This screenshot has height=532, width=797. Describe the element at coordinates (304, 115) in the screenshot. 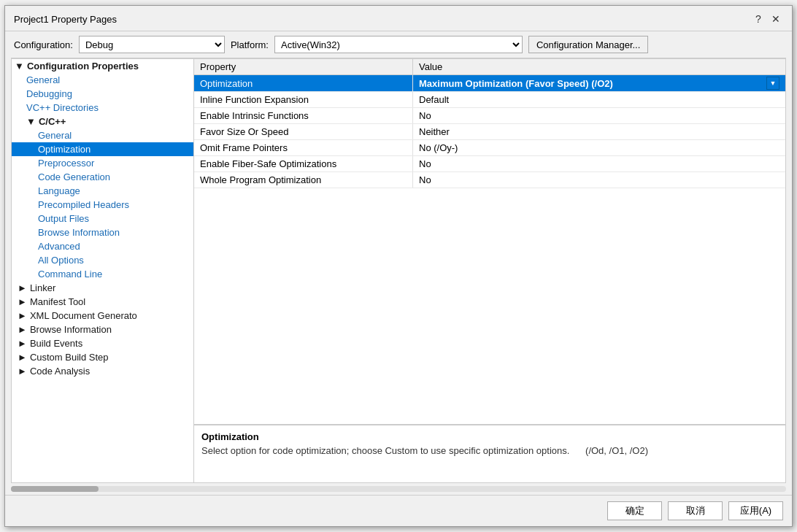

I see `prop-name-intrinsic: Enable Intrinsic Functions` at that location.